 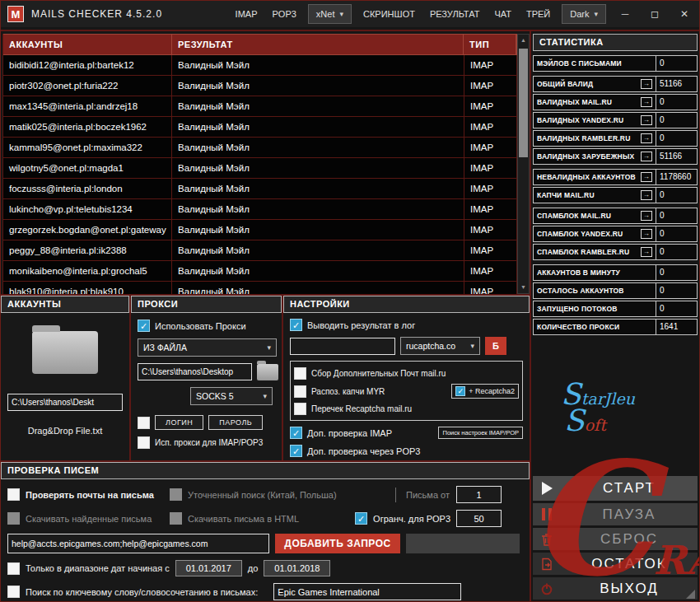 What do you see at coordinates (13, 568) in the screenshot?
I see `date-range-checkbox` at bounding box center [13, 568].